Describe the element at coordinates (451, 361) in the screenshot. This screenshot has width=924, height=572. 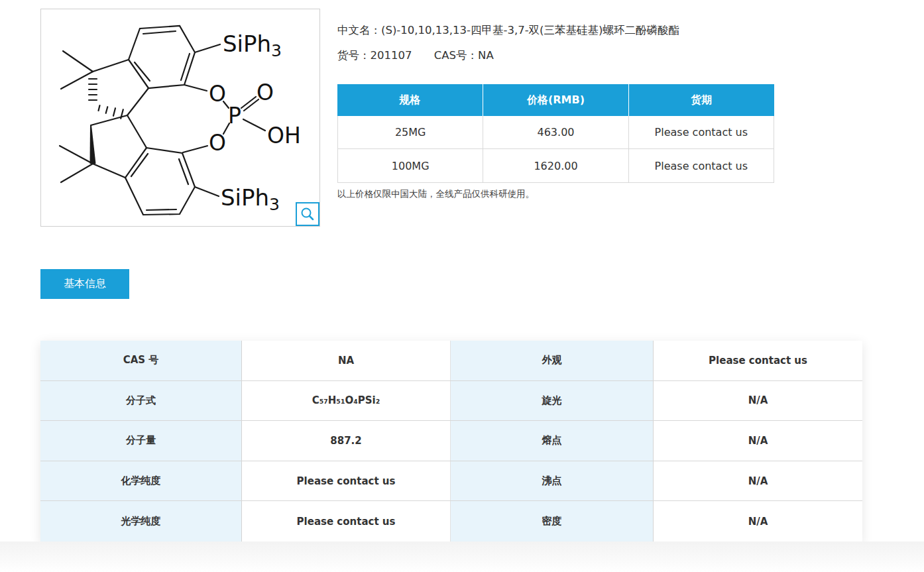
I see `info-row: CAS 号 NA 外观 Please contact us` at that location.